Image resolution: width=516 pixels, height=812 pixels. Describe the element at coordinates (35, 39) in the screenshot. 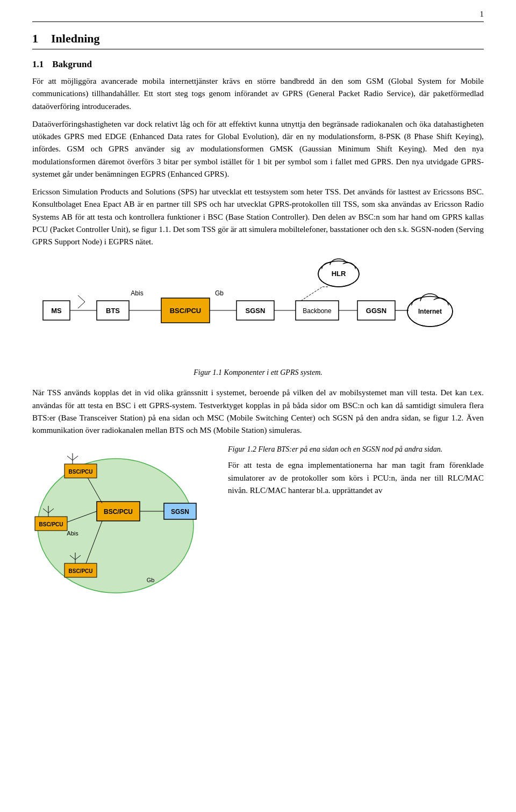

I see `chapter-number: 1` at that location.